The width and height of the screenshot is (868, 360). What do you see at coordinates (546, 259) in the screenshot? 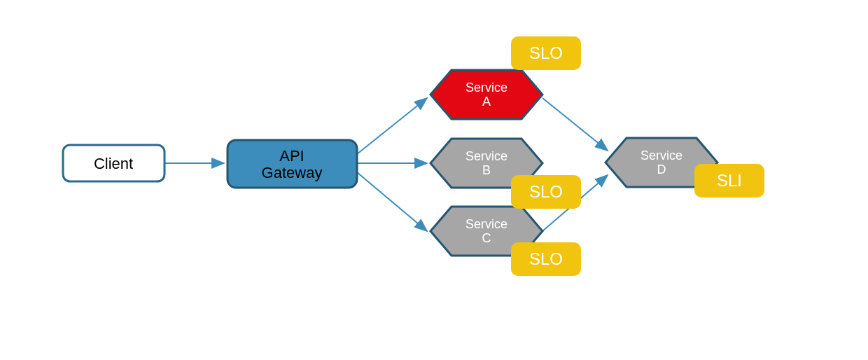
I see `slo-badge-serviceC-label: SLO` at bounding box center [546, 259].